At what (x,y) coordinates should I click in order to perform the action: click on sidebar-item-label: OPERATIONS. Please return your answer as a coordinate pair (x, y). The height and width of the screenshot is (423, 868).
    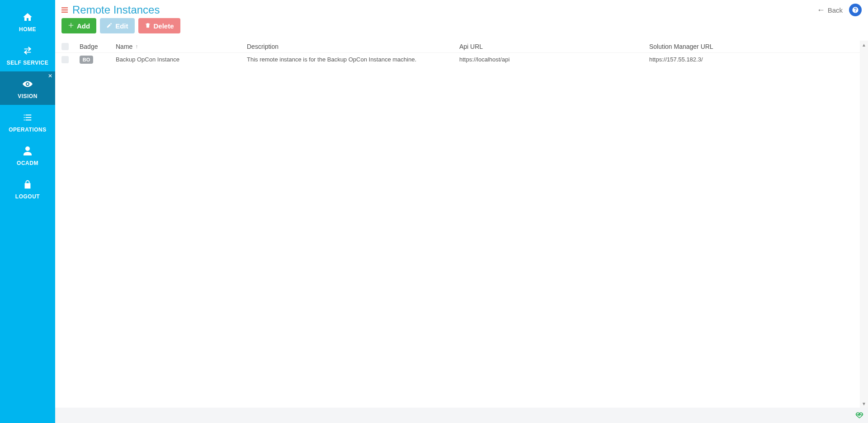
    Looking at the image, I should click on (27, 130).